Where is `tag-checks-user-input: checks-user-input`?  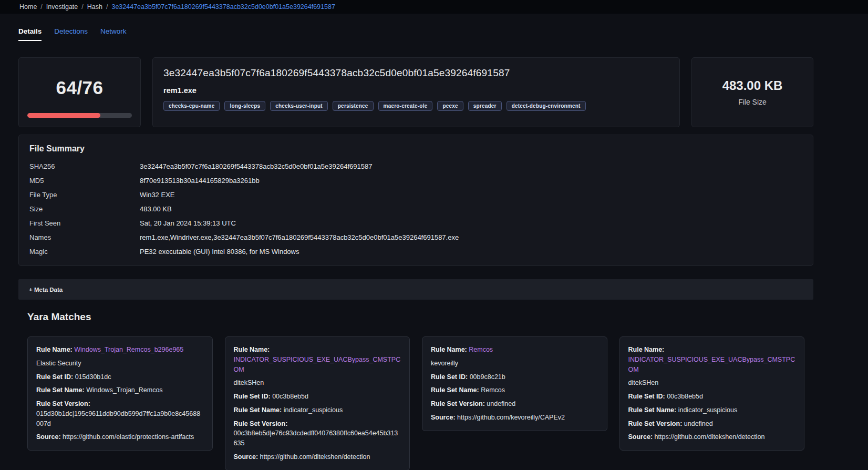
tag-checks-user-input: checks-user-input is located at coordinates (299, 106).